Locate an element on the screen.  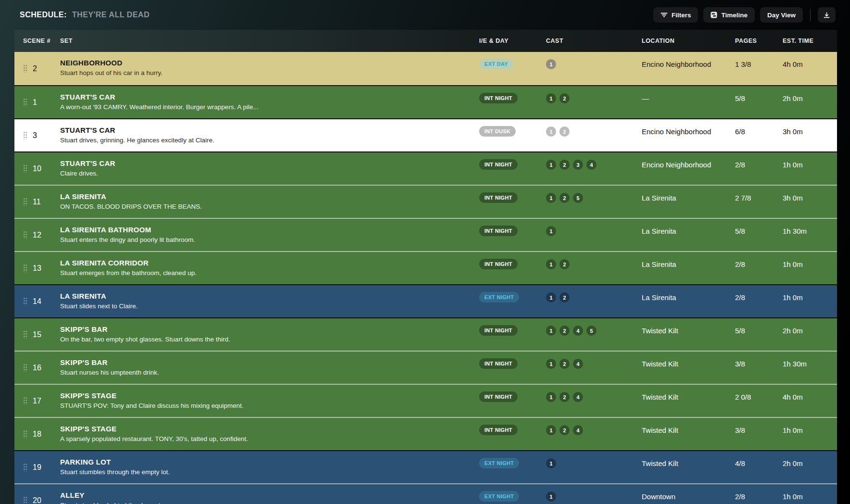
scene-description: A worn-out '93 CAMRY. Weathered interior… is located at coordinates (268, 107).